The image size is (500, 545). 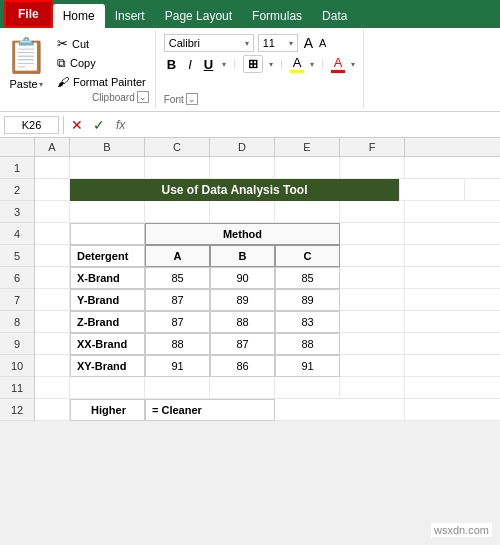 I want to click on cleaner-cell: = Cleaner, so click(x=210, y=410).